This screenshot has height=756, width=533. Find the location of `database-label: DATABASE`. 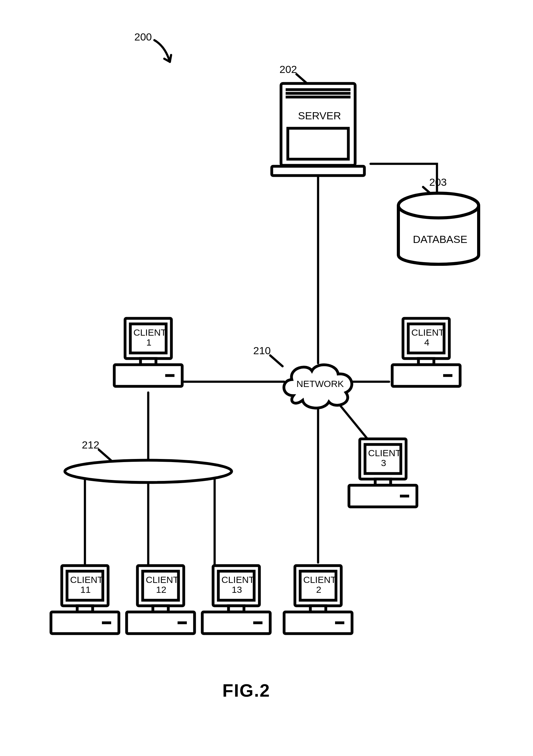

database-label: DATABASE is located at coordinates (440, 239).